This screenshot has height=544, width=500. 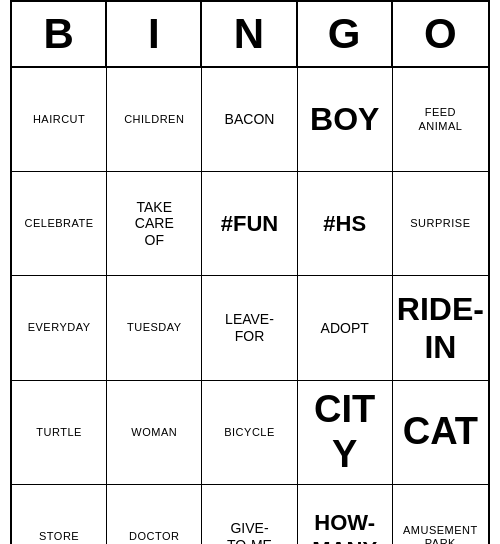 I want to click on cell-text: TURTLE, so click(x=59, y=432).